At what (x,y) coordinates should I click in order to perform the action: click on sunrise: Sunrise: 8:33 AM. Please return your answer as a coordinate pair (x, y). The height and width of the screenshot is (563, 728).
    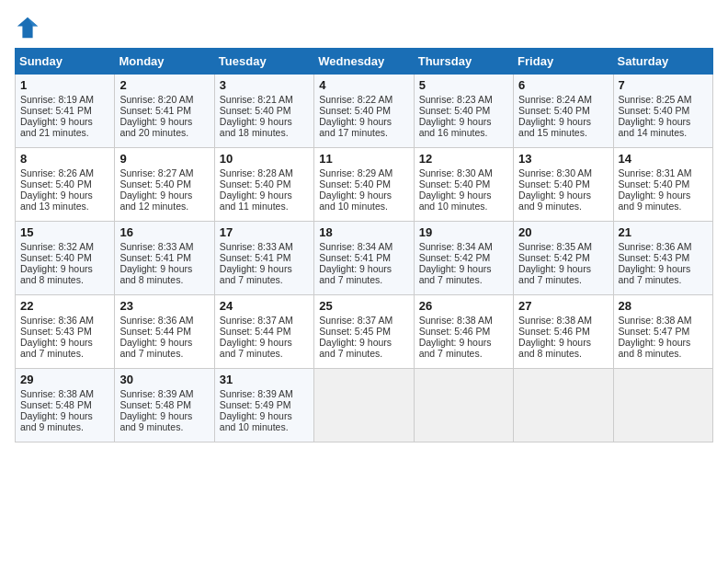
    Looking at the image, I should click on (256, 247).